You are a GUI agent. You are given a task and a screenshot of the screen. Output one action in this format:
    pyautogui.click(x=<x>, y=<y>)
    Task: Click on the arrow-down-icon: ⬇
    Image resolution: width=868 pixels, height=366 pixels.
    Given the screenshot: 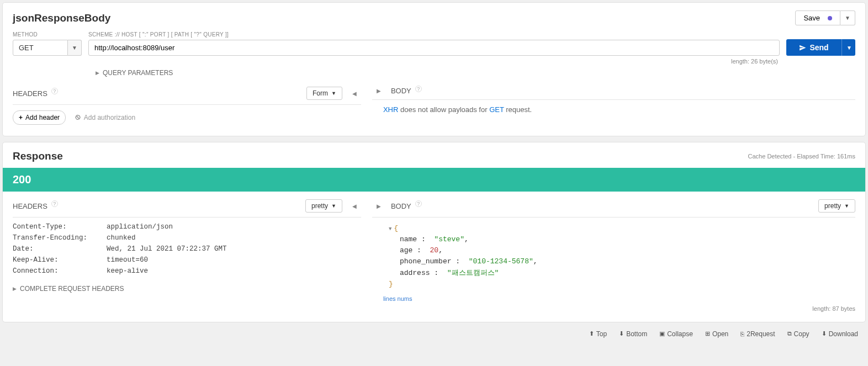 What is the action you would take?
    pyautogui.click(x=622, y=333)
    